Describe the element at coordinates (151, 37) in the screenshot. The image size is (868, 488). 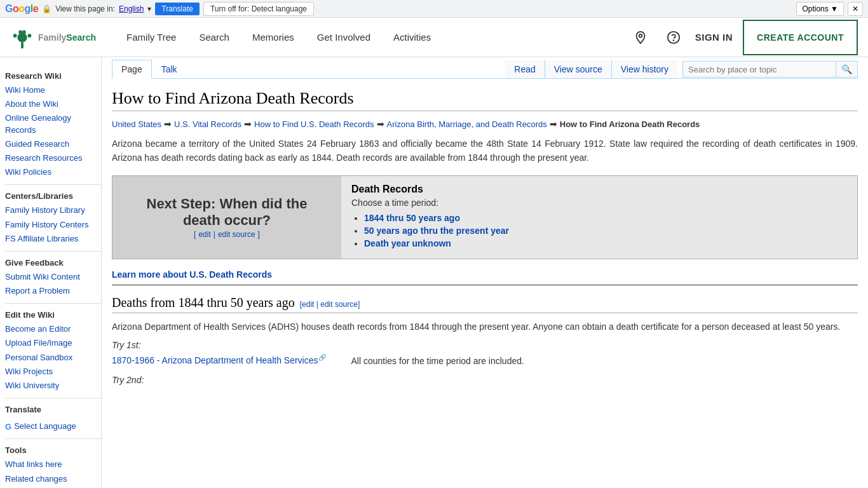
I see `nav-family-tree: Family Tree` at that location.